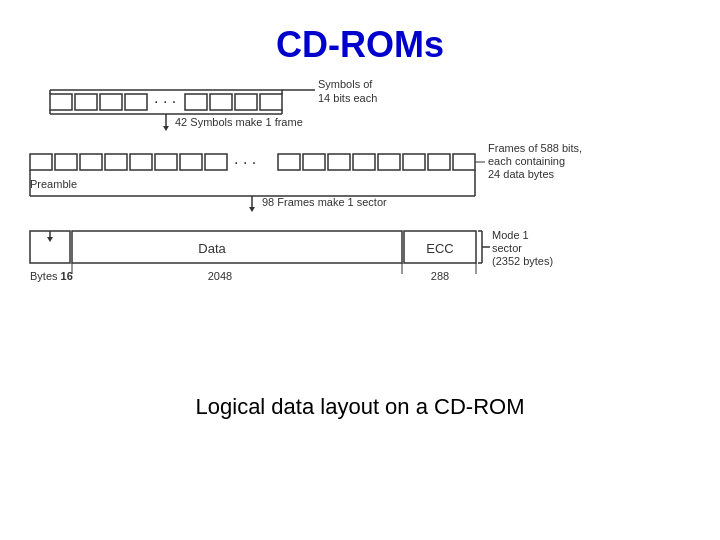  I want to click on symbols-label-line1: Symbols of, so click(346, 84).